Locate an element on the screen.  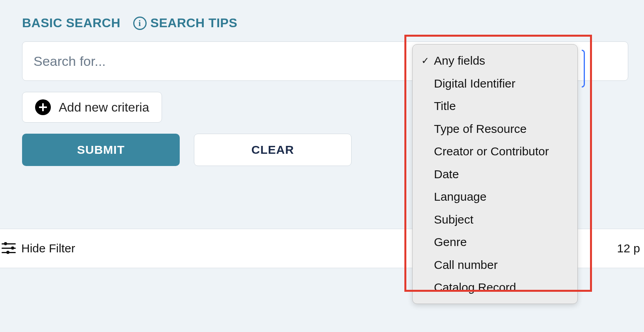
field-dropdown-option: Call number is located at coordinates (495, 265).